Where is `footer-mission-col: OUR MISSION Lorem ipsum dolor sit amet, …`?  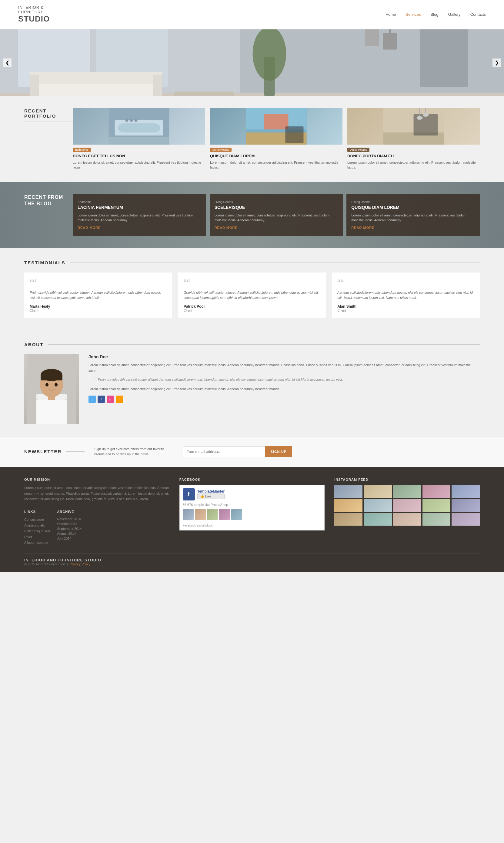
footer-mission-col: OUR MISSION Lorem ipsum dolor sit amet, … is located at coordinates (97, 512).